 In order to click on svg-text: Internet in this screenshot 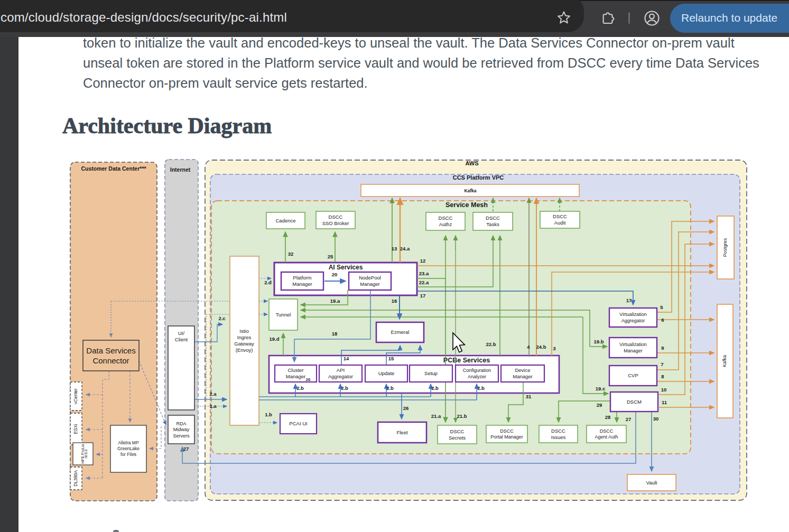, I will do `click(181, 170)`.